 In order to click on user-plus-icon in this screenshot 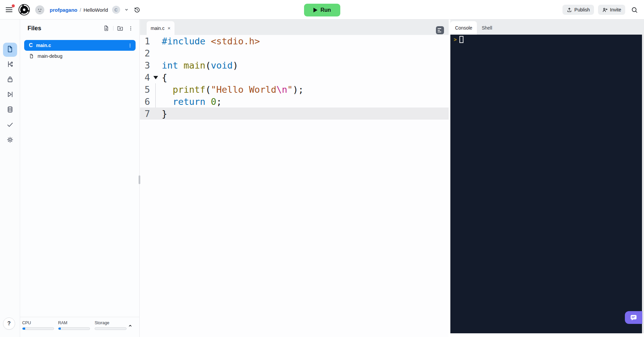, I will do `click(605, 10)`.